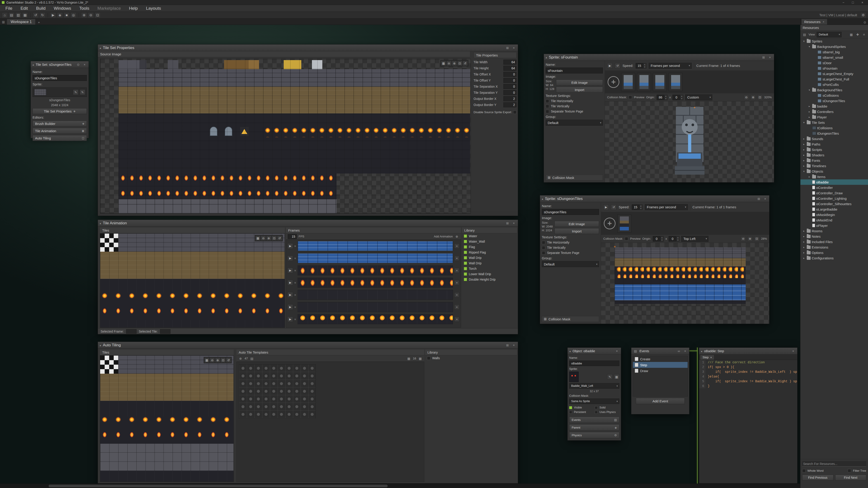 This screenshot has width=868, height=488. What do you see at coordinates (607, 412) in the screenshot?
I see `object-checkbox-row: Uses Physics` at bounding box center [607, 412].